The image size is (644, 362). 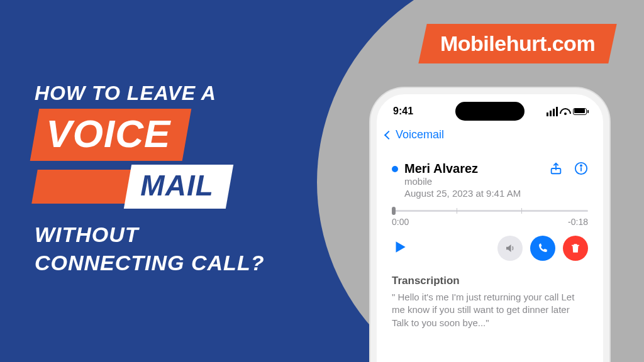 What do you see at coordinates (556, 170) in the screenshot?
I see `share-button` at bounding box center [556, 170].